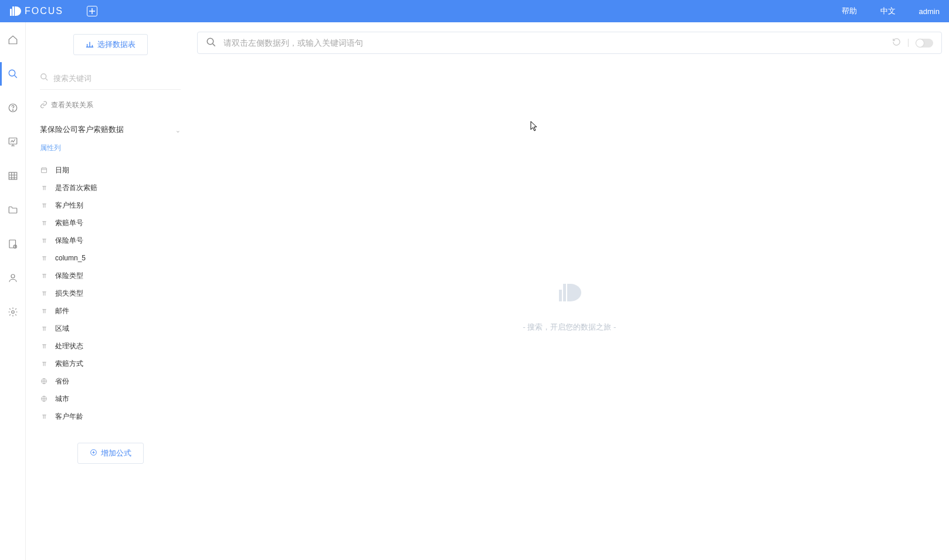 The height and width of the screenshot is (560, 949). Describe the element at coordinates (110, 328) in the screenshot. I see `column-item: 区域` at that location.